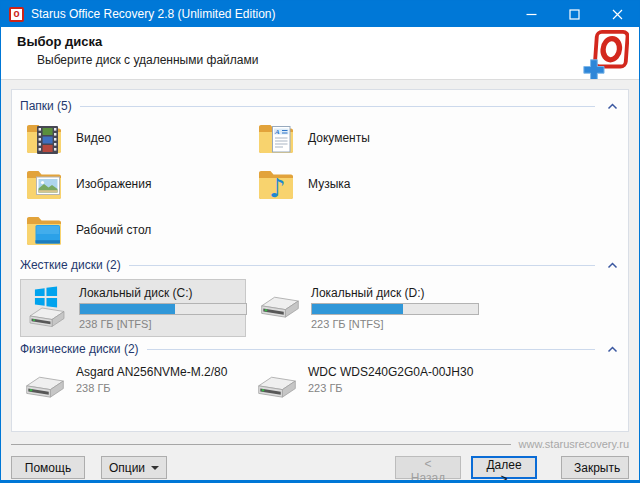 Image resolution: width=640 pixels, height=483 pixels. Describe the element at coordinates (276, 184) in the screenshot. I see `music-folder-icon: ♪` at that location.